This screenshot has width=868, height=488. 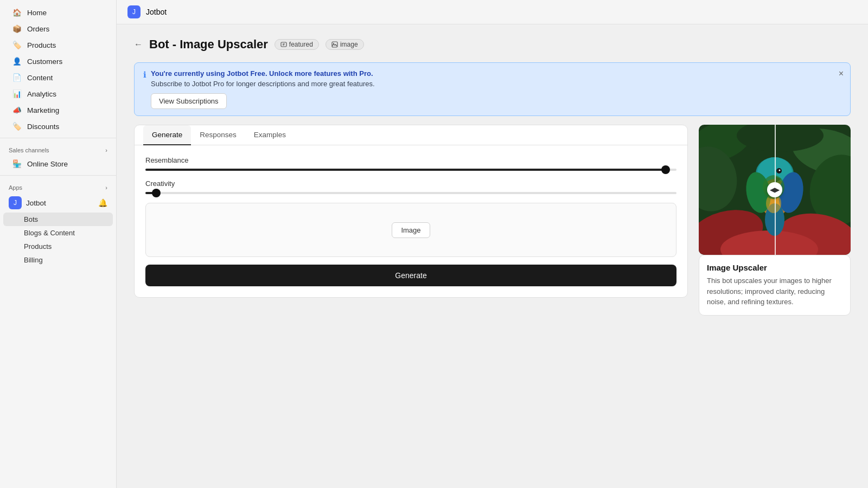 What do you see at coordinates (145, 75) in the screenshot?
I see `info-icon: ℹ` at bounding box center [145, 75].